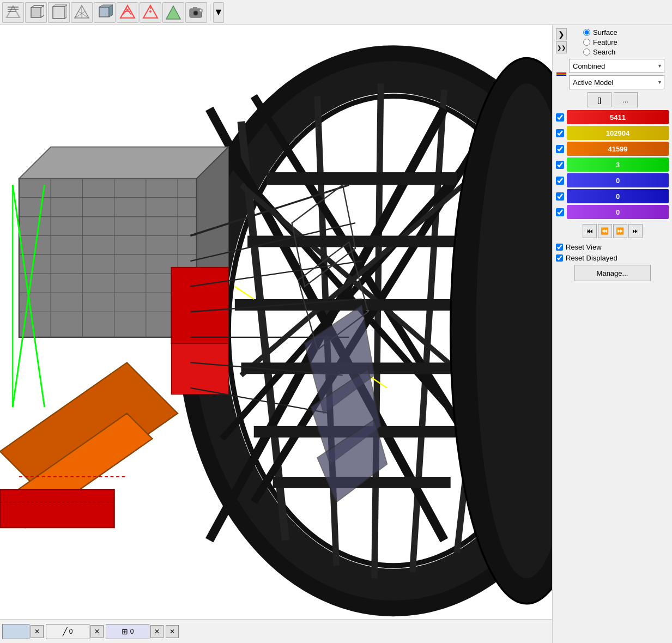 This screenshot has height=643, width=672. What do you see at coordinates (173, 13) in the screenshot?
I see `toolbar-btn-triangle` at bounding box center [173, 13].